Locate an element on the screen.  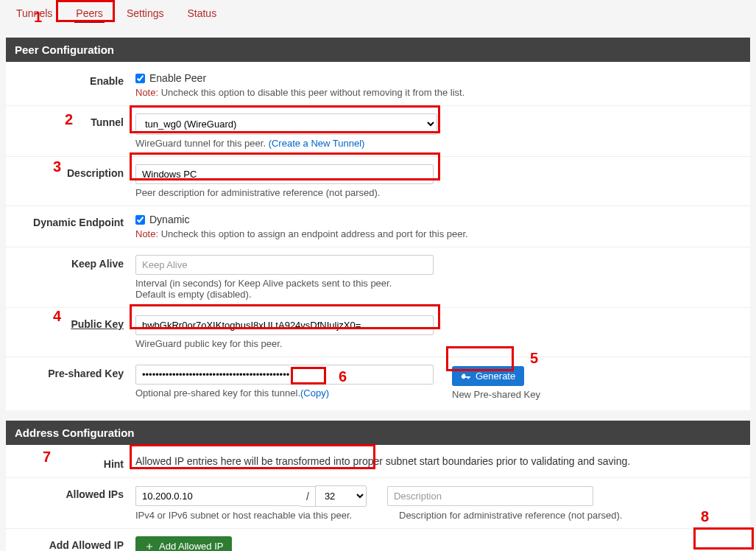
tab-settings: Settings is located at coordinates (146, 15).